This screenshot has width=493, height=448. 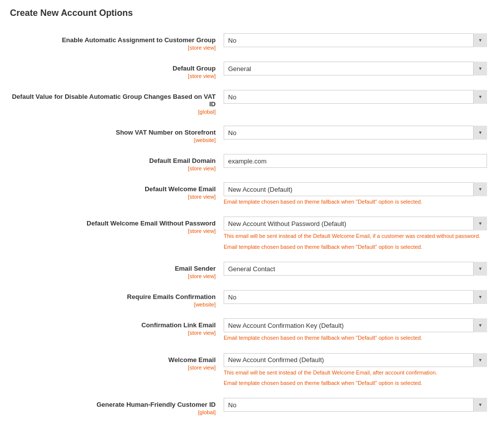 I want to click on control-cell-confirmation-link-email: New Account Confirmation Key (Default)Em…, so click(x=355, y=330).